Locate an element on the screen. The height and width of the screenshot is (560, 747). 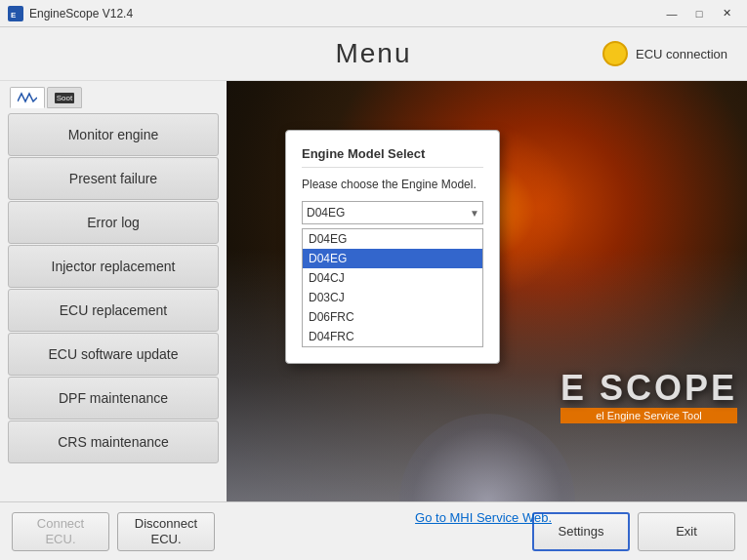
present-failure-button: Present failure is located at coordinates (113, 179).